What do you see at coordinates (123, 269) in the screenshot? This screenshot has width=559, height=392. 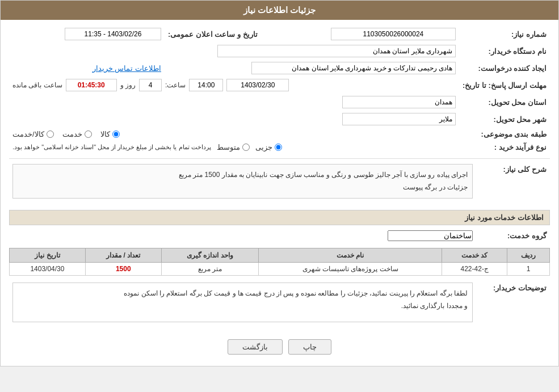 I see `cell-تعداد: 1500` at bounding box center [123, 269].